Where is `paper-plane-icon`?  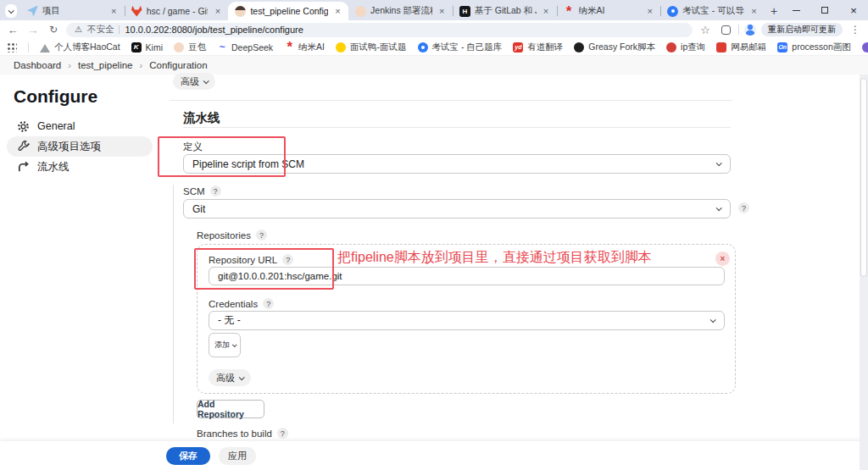
paper-plane-icon is located at coordinates (32, 12).